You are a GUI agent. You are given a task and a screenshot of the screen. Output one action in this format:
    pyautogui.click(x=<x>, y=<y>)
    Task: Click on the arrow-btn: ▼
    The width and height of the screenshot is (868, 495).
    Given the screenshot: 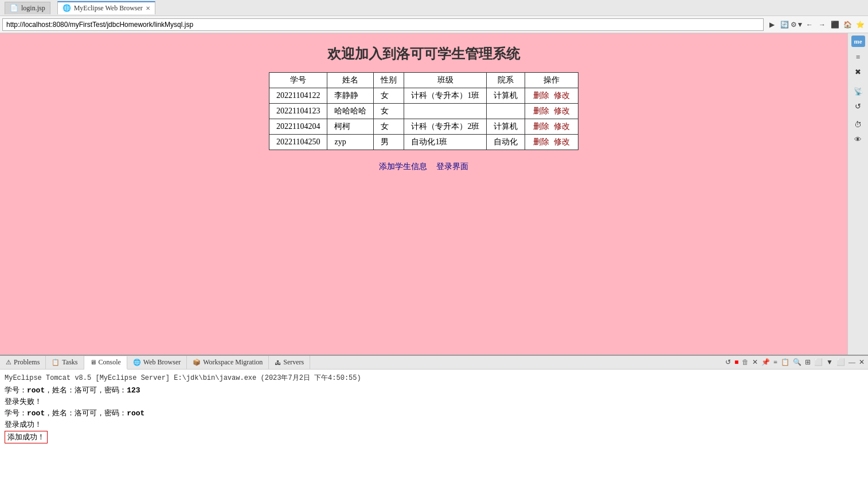 What is the action you would take?
    pyautogui.click(x=830, y=362)
    